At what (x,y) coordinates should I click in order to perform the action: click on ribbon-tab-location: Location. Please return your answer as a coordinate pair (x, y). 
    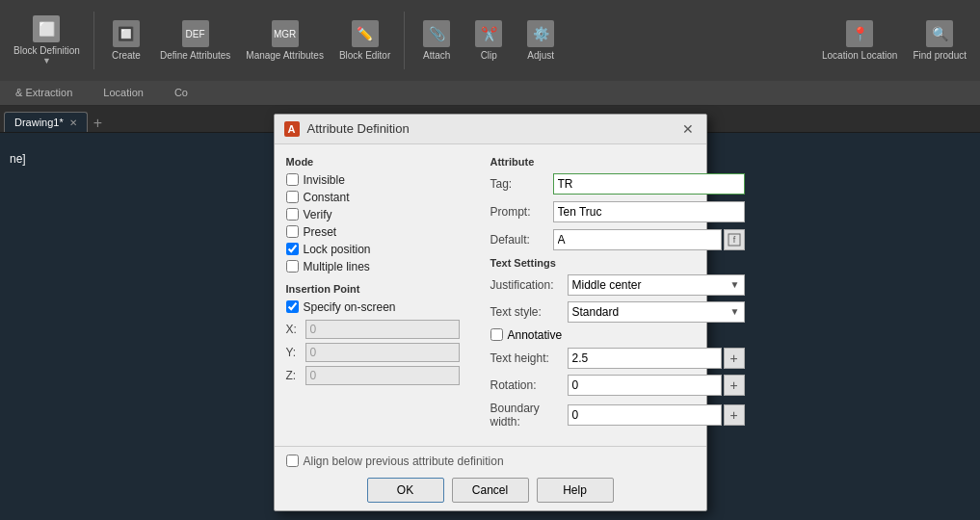
    Looking at the image, I should click on (123, 93).